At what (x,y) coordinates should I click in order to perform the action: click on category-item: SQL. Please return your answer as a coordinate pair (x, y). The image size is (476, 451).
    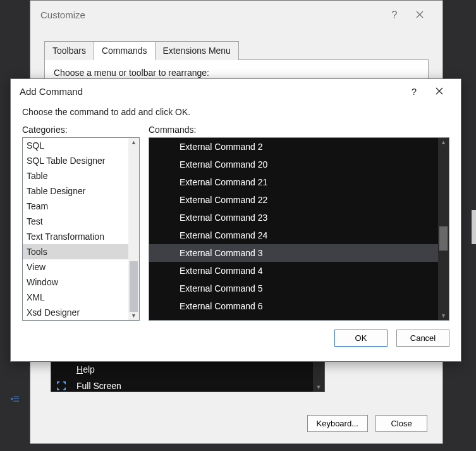
    Looking at the image, I should click on (76, 145).